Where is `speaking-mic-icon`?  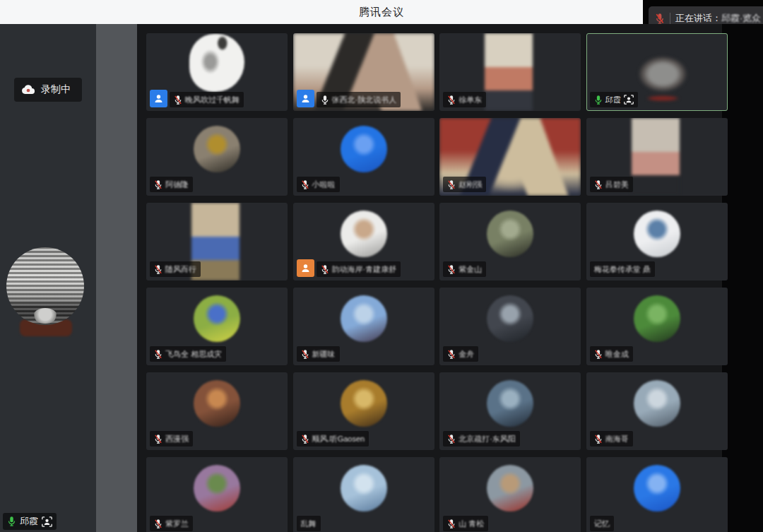 speaking-mic-icon is located at coordinates (11, 521).